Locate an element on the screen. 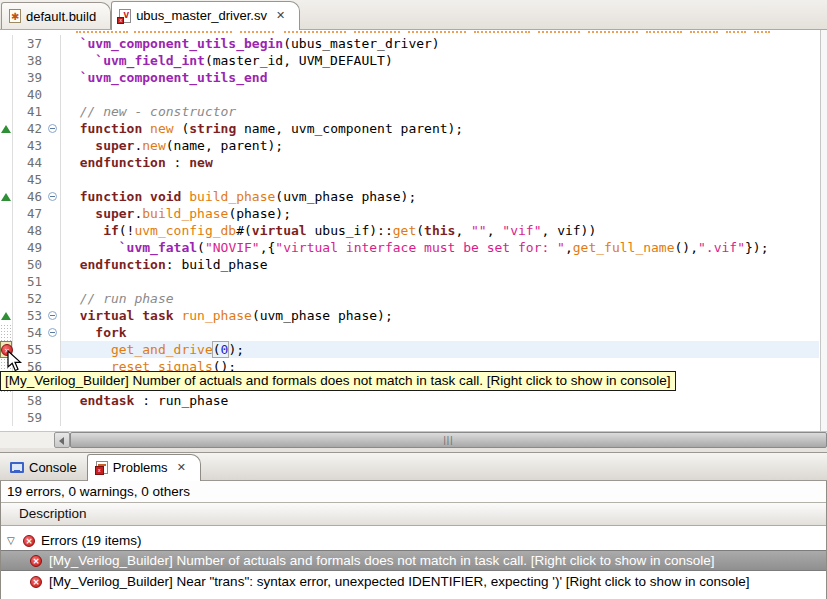  code-line-40: 40 is located at coordinates (410, 94).